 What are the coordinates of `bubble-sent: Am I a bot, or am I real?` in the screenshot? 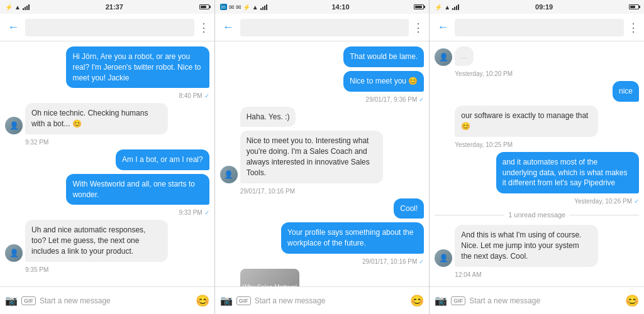 It's located at (162, 160).